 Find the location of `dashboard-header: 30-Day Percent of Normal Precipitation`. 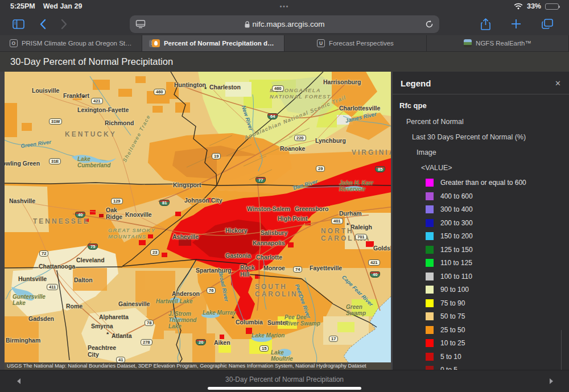

dashboard-header: 30-Day Percent of Normal Precipitation is located at coordinates (284, 61).